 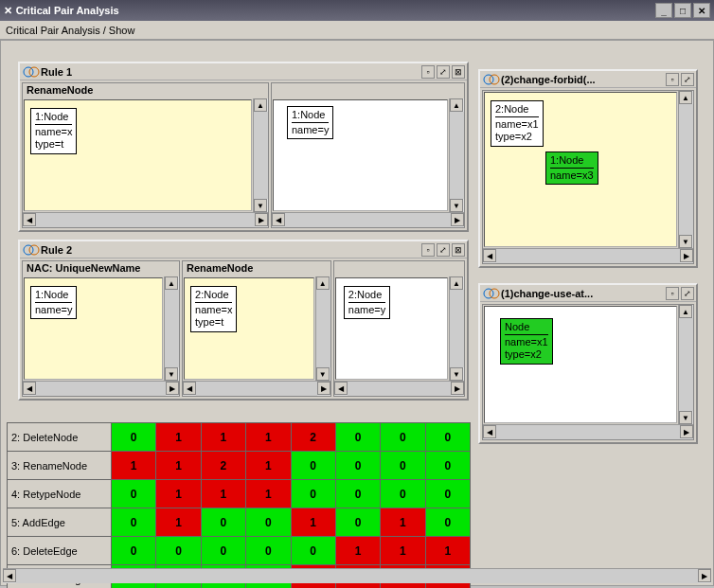 I want to click on overlap1-canvas: Node name=x1 type=x2, so click(x=580, y=365).